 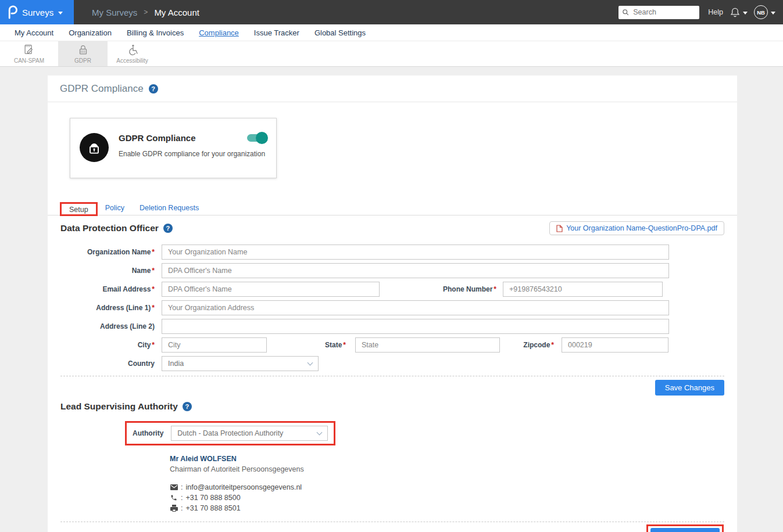 What do you see at coordinates (271, 289) in the screenshot?
I see `email-field` at bounding box center [271, 289].